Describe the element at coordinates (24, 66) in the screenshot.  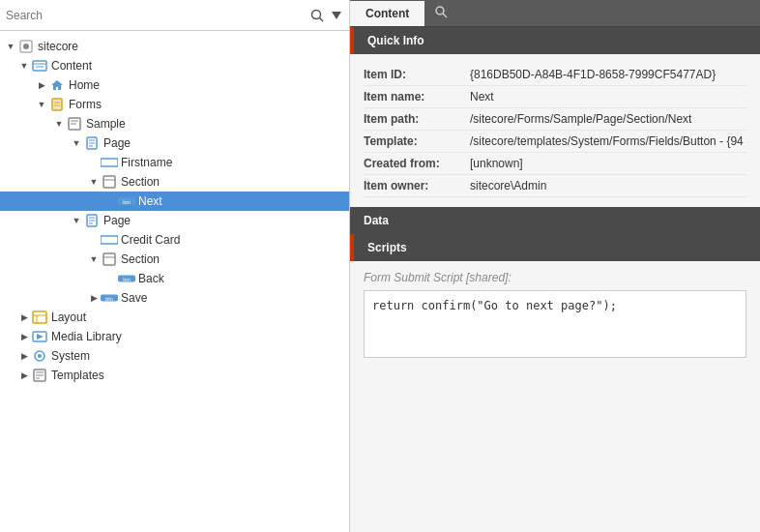
I see `expander-content` at that location.